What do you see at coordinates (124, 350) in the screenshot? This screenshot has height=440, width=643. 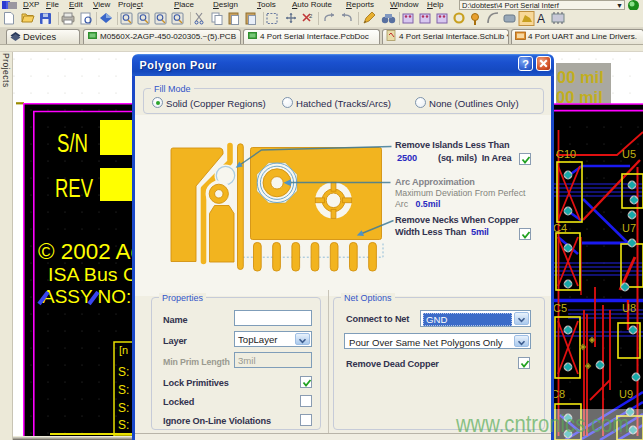 I see `svg-text: [n` at bounding box center [124, 350].